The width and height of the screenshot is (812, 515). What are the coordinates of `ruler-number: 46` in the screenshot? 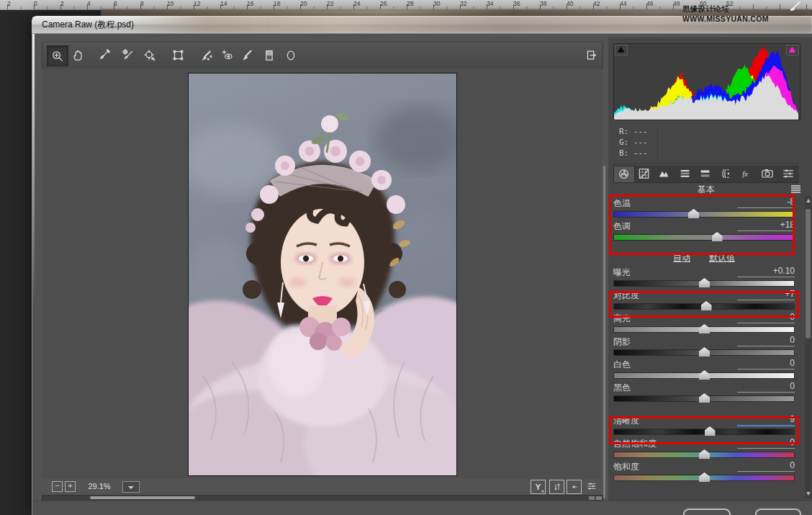 It's located at (649, 4).